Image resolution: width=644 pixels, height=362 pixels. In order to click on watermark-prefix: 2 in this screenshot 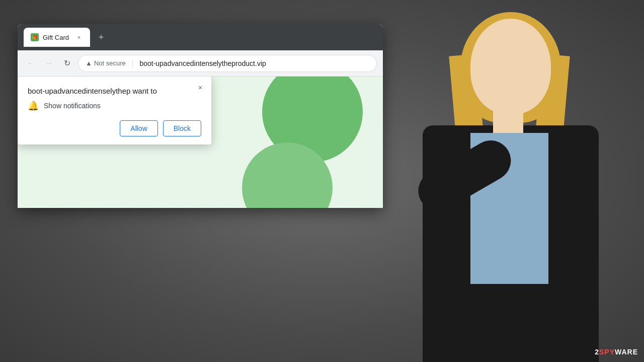, I will do `click(597, 352)`.